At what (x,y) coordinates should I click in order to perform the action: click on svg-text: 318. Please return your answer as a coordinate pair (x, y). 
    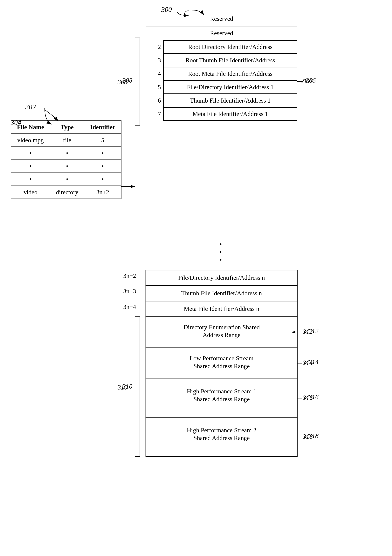
    Looking at the image, I should click on (308, 436).